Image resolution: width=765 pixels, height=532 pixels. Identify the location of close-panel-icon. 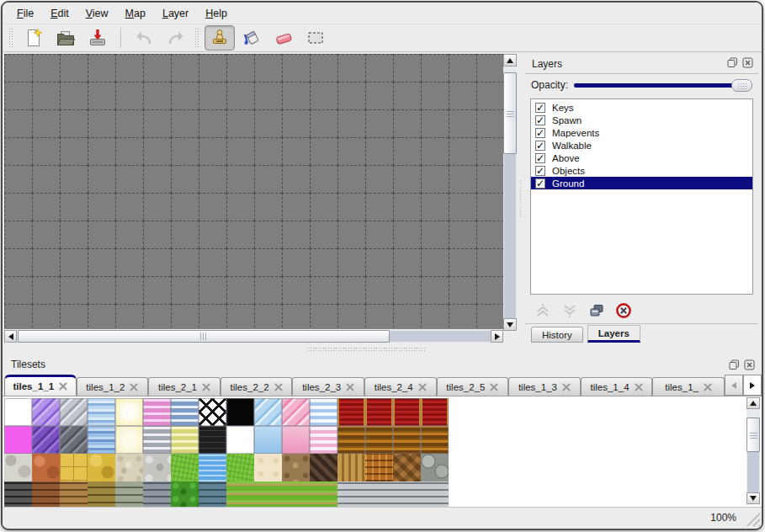
(749, 366).